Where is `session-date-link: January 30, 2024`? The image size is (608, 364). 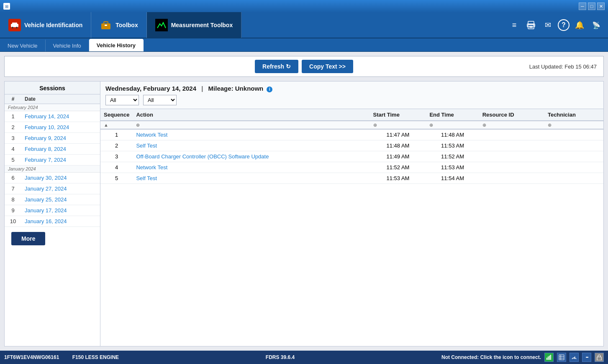 session-date-link: January 30, 2024 is located at coordinates (46, 178).